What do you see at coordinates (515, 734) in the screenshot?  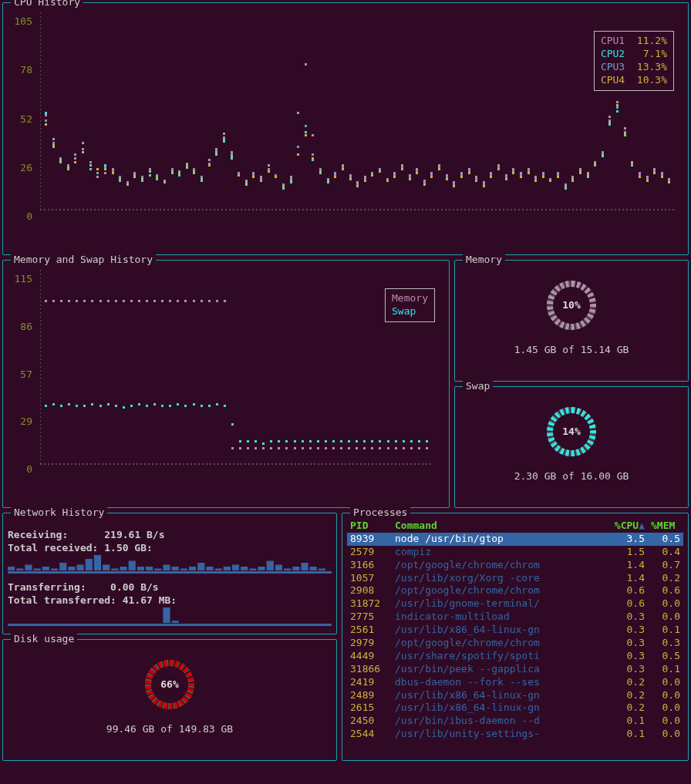 I see `table-row: 2544/usr/lib/unity-settings-0.10.0` at bounding box center [515, 734].